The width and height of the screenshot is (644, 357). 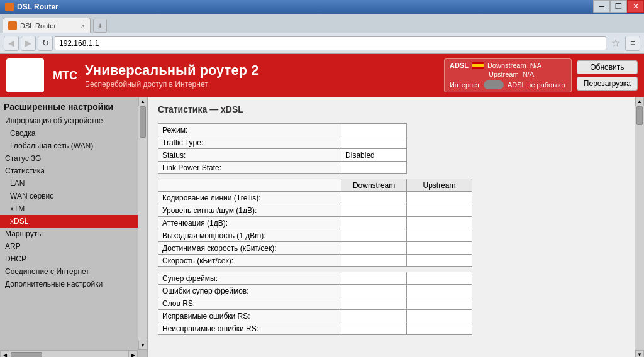 I want to click on main-scroll-down-button: ▼, so click(x=640, y=353).